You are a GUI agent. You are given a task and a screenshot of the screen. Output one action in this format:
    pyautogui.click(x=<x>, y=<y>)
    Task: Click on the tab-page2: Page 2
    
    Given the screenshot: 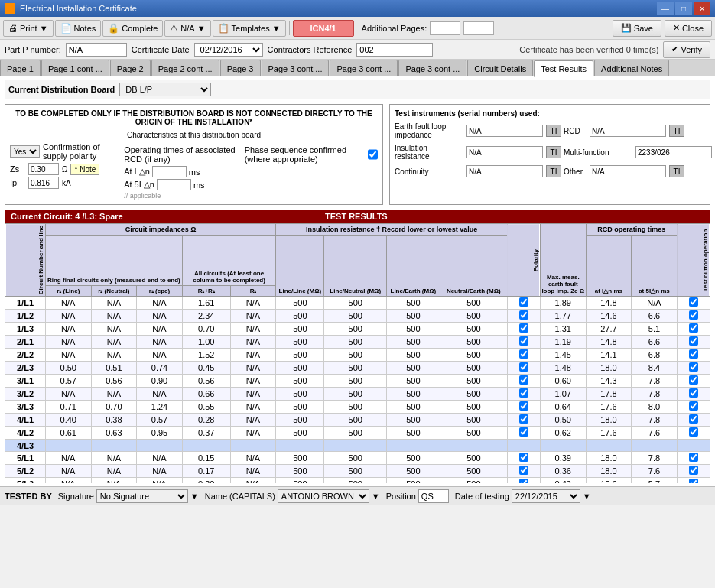 What is the action you would take?
    pyautogui.click(x=130, y=68)
    